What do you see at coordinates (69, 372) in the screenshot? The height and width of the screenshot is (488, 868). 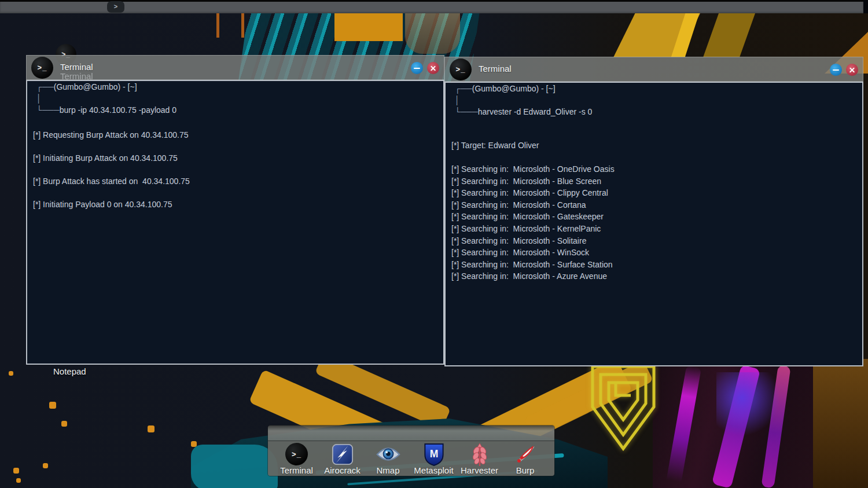 I see `desktop-icon-label-notepad: Notepad` at bounding box center [69, 372].